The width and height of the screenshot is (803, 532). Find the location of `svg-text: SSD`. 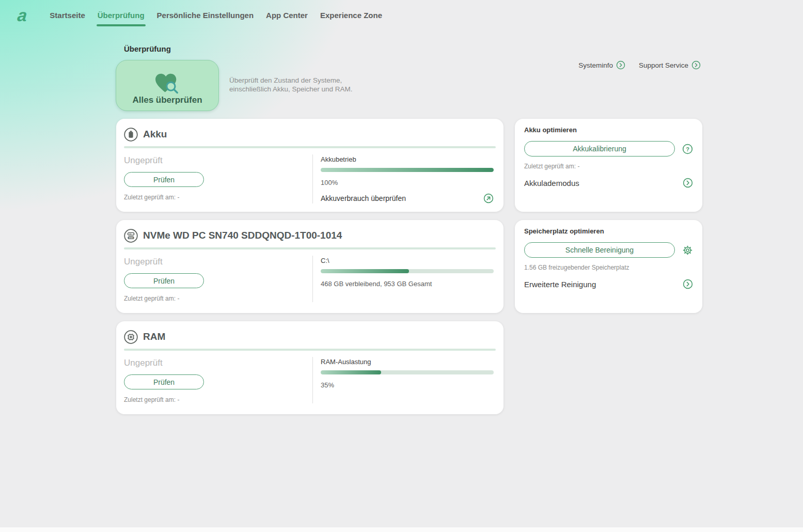

svg-text: SSD is located at coordinates (131, 238).